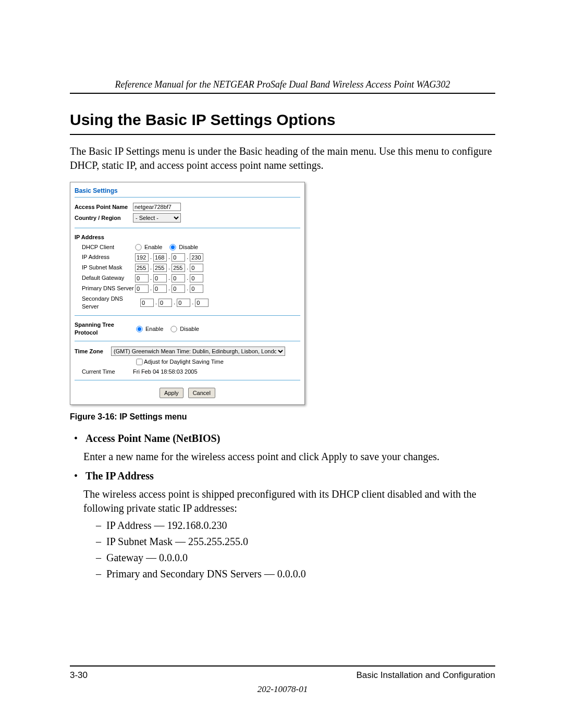 This screenshot has height=728, width=563. Describe the element at coordinates (188, 191) in the screenshot. I see `panel-title: Basic Settings` at that location.